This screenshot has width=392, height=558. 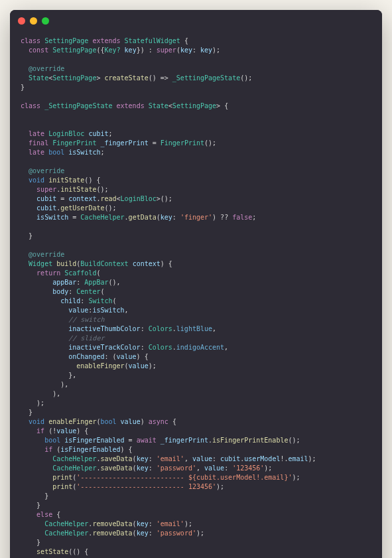 What do you see at coordinates (60, 292) in the screenshot?
I see `prop: body` at bounding box center [60, 292].